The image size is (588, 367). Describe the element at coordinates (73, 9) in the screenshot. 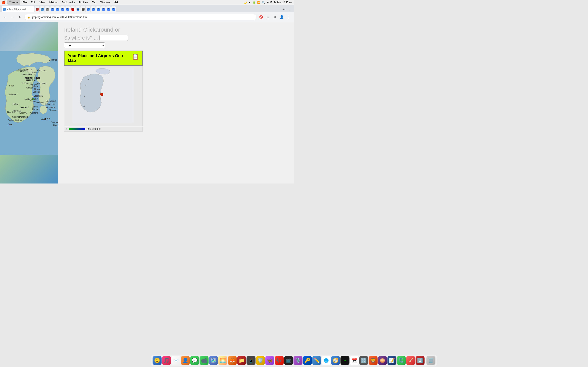

I see `tab-8: Y` at that location.